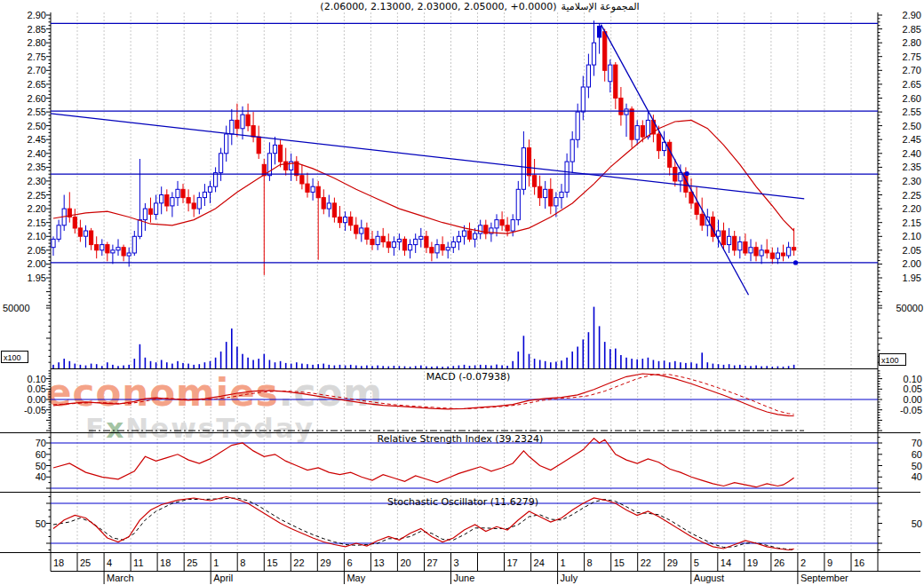 The height and width of the screenshot is (585, 924). Describe the element at coordinates (900, 401) in the screenshot. I see `macd-axis-right: 0.100.050.00-0.05` at that location.